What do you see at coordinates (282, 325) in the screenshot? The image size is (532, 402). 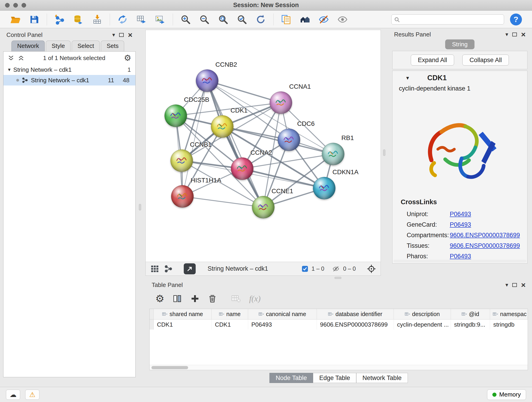 I see `table-cell: P06493` at bounding box center [282, 325].